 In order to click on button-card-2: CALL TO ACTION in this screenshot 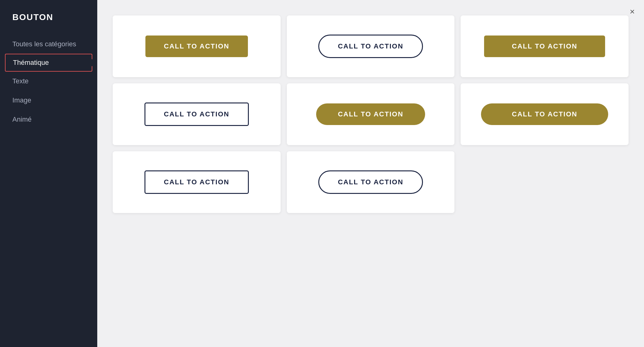, I will do `click(371, 46)`.